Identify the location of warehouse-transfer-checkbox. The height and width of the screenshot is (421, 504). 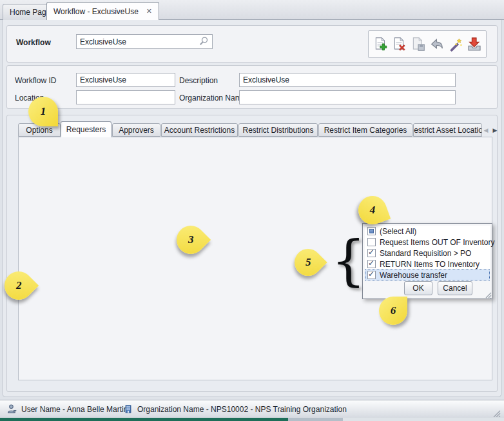
(371, 275).